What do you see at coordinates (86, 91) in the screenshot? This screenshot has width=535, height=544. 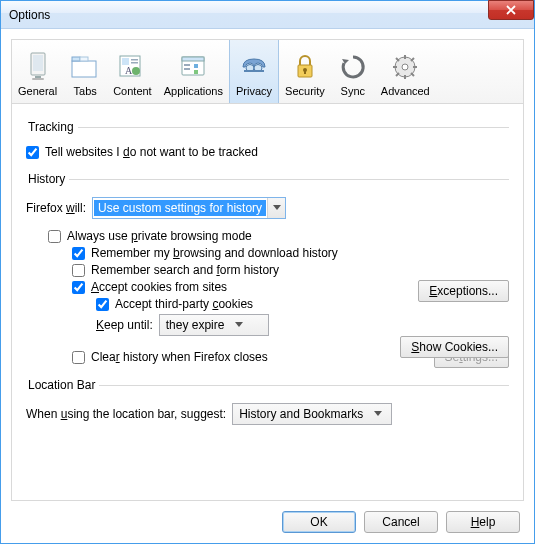 I see `tab-label: Tabs` at bounding box center [86, 91].